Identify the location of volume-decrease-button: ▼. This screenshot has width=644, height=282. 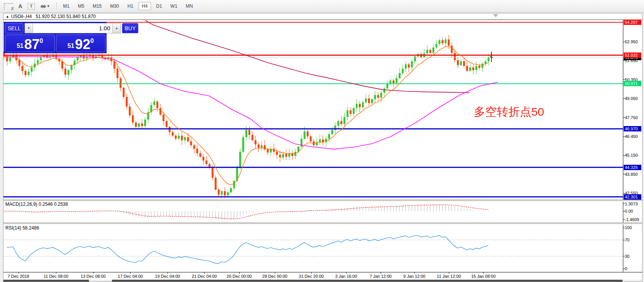
(29, 28).